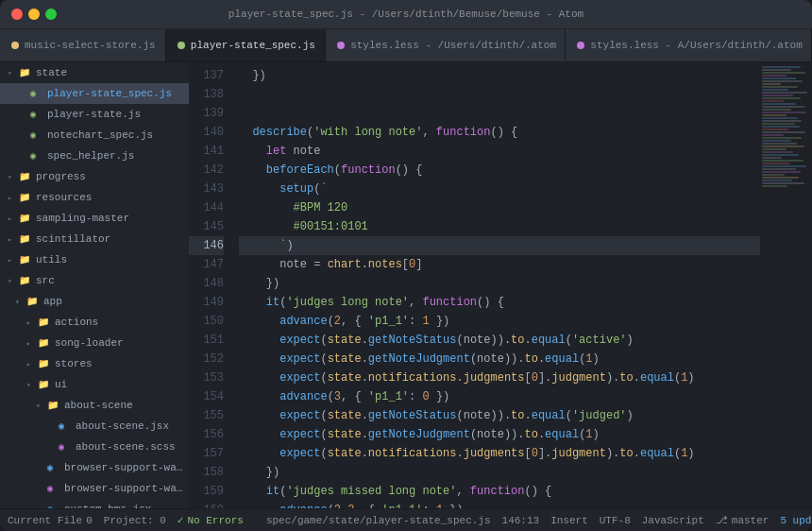 Image resolution: width=812 pixels, height=531 pixels. I want to click on tree-file-about-scene-jsx: ◉ about-scene.jsx, so click(94, 426).